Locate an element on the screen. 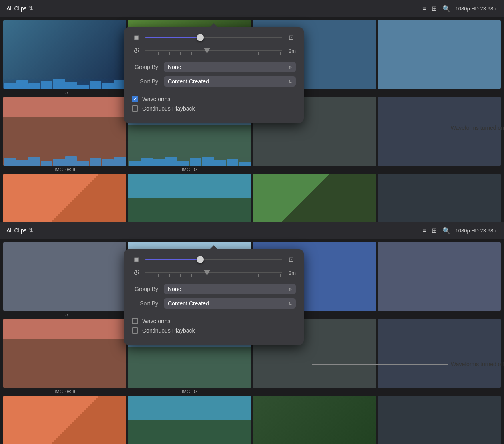  annotation-line is located at coordinates (380, 128).